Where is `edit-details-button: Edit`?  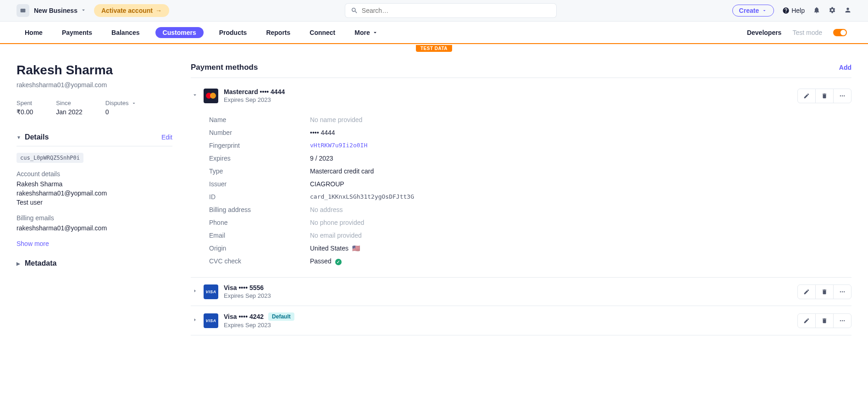 edit-details-button: Edit is located at coordinates (167, 137).